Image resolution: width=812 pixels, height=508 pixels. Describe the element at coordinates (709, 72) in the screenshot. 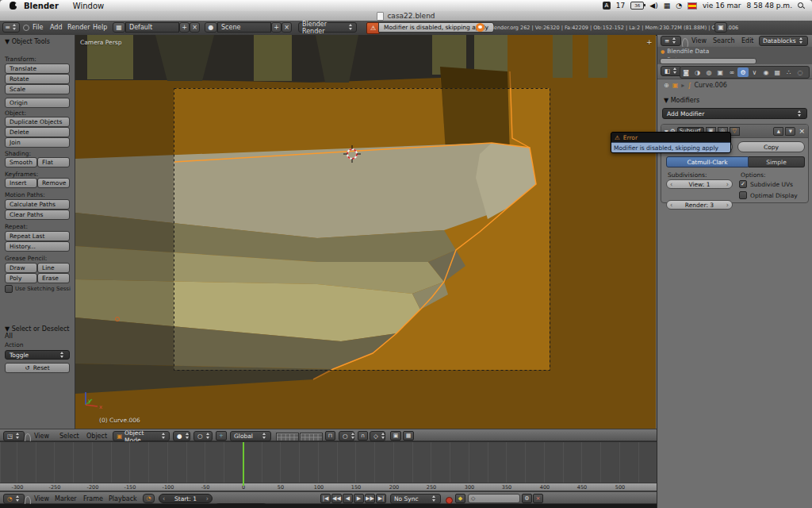

I see `tab-world: ◍` at that location.